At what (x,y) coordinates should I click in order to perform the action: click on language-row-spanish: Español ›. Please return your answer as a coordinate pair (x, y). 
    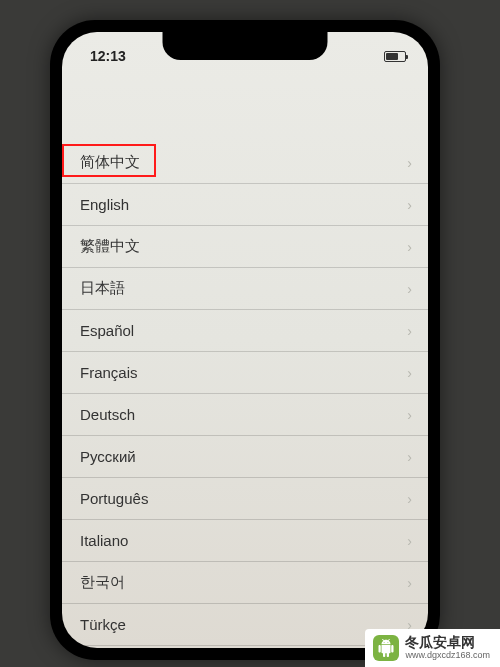
    Looking at the image, I should click on (245, 331).